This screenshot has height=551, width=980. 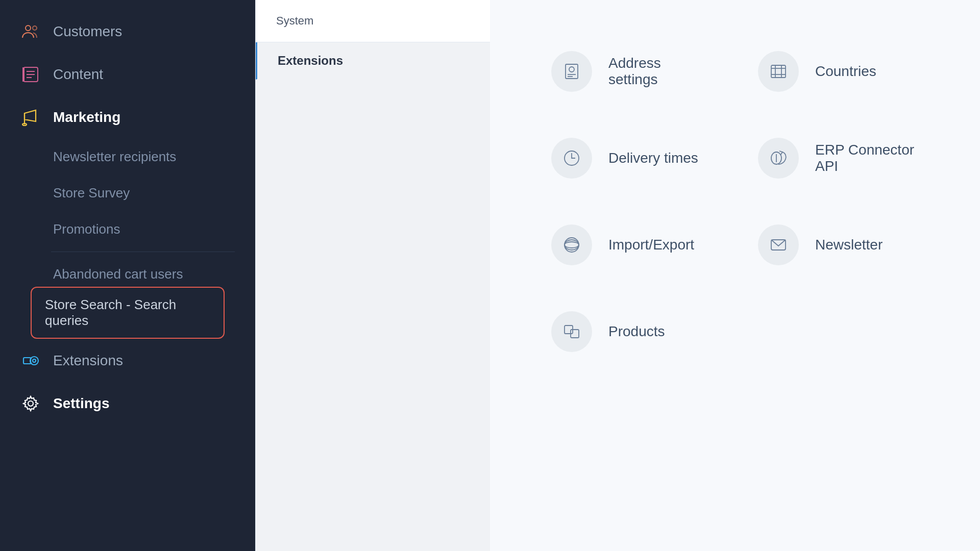 I want to click on products-icon, so click(x=572, y=332).